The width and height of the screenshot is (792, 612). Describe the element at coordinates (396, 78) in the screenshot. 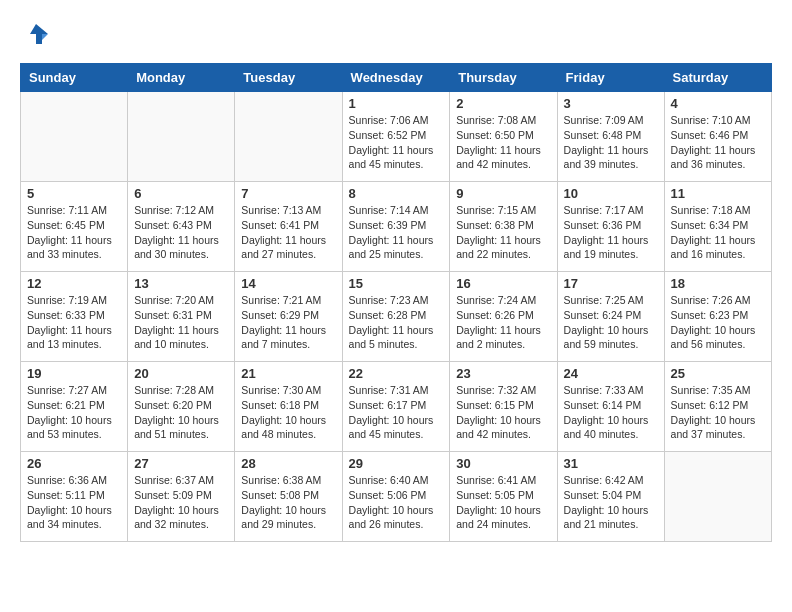

I see `weekday-header-row: SundayMondayTuesdayWednesdayThursdayFrid…` at that location.